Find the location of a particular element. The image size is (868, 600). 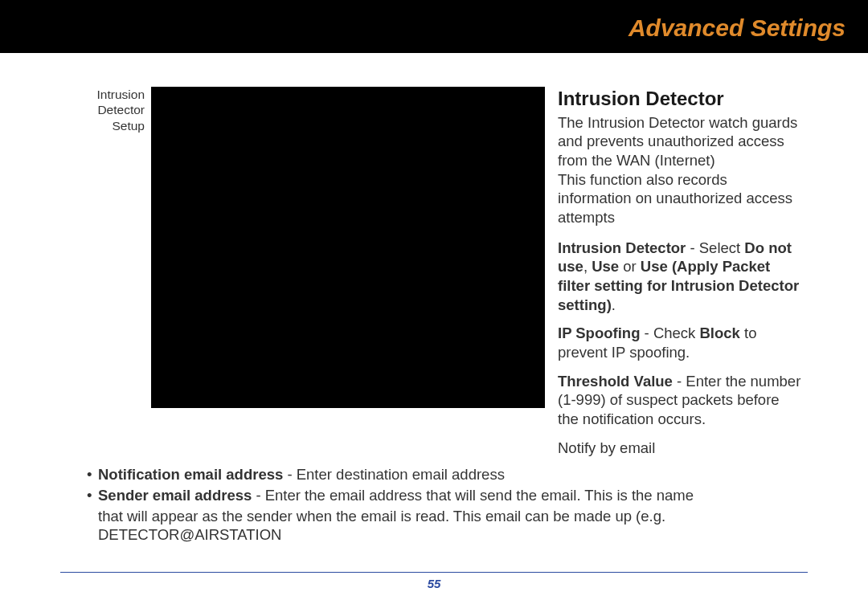

page-number: 55 is located at coordinates (434, 583).